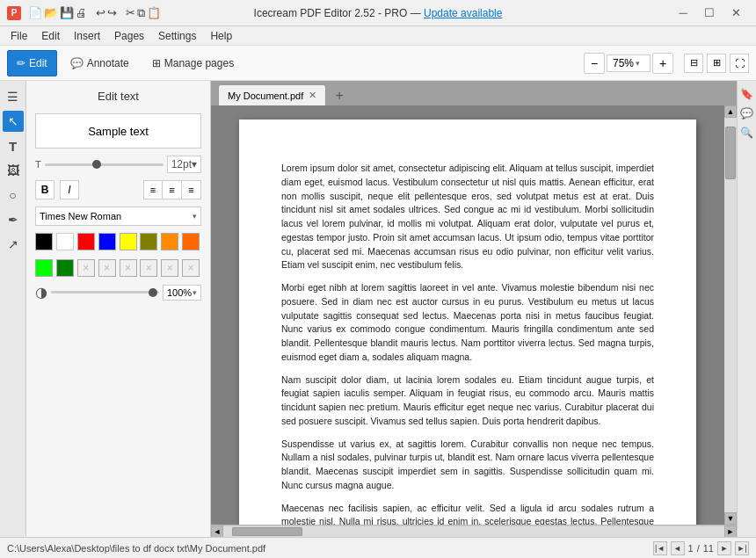 The image size is (756, 558). I want to click on maximize-button: ☐, so click(709, 13).